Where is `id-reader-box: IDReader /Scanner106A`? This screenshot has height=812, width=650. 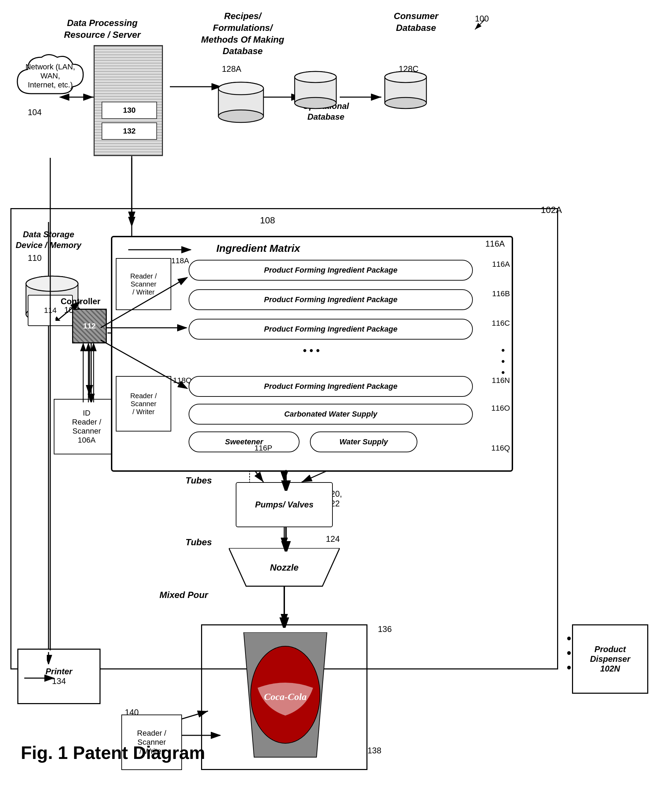 id-reader-box: IDReader /Scanner106A is located at coordinates (87, 426).